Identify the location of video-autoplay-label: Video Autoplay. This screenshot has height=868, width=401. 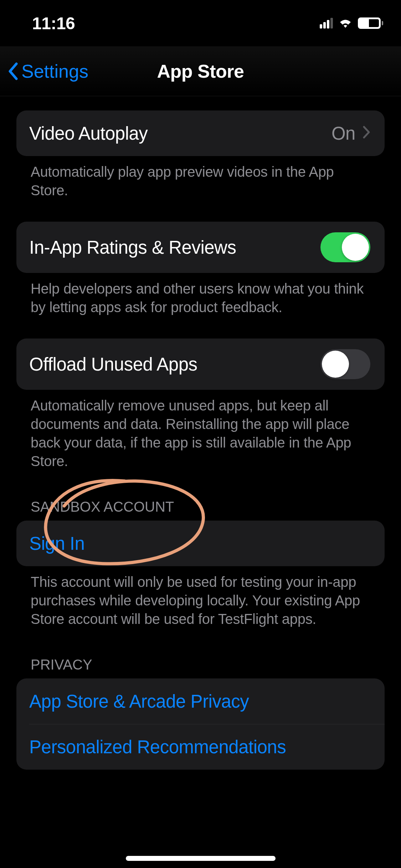
(88, 133).